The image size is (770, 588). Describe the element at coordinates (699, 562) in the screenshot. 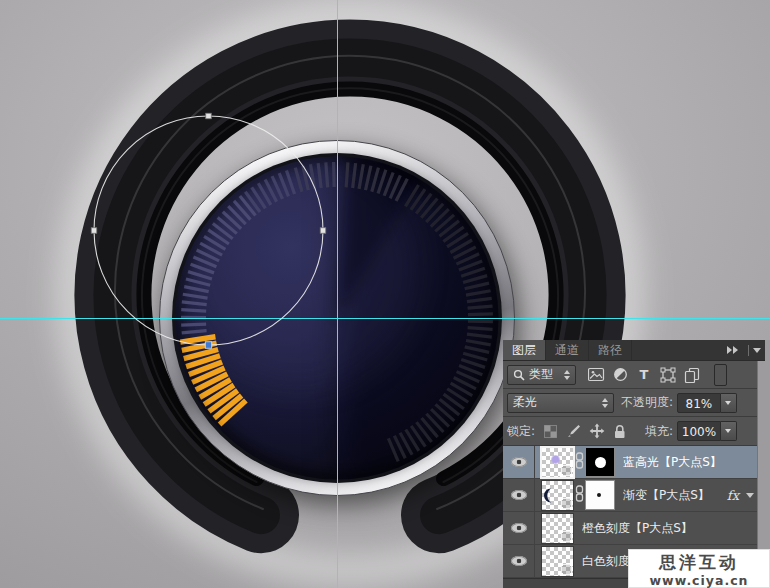

I see `watermark-title: 思洋互动` at that location.